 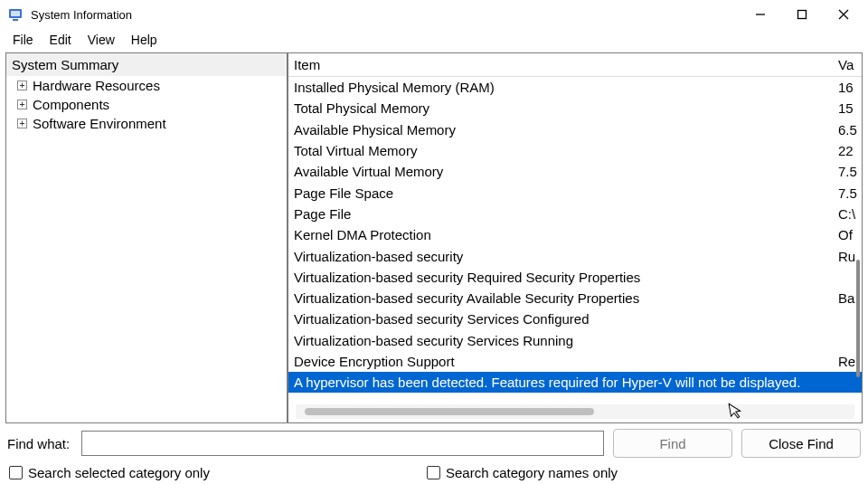 I want to click on list-row: Virtualization-based security Required S…, so click(x=575, y=277).